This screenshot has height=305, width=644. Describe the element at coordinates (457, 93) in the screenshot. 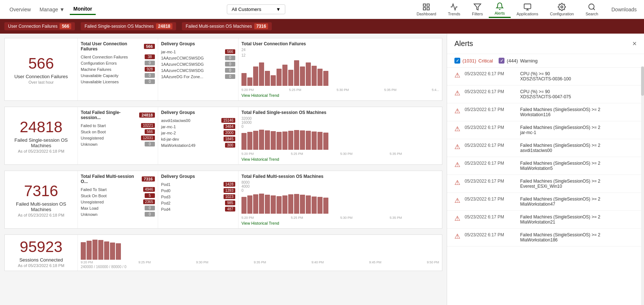

I see `alert-critical-icon: ⚠` at that location.